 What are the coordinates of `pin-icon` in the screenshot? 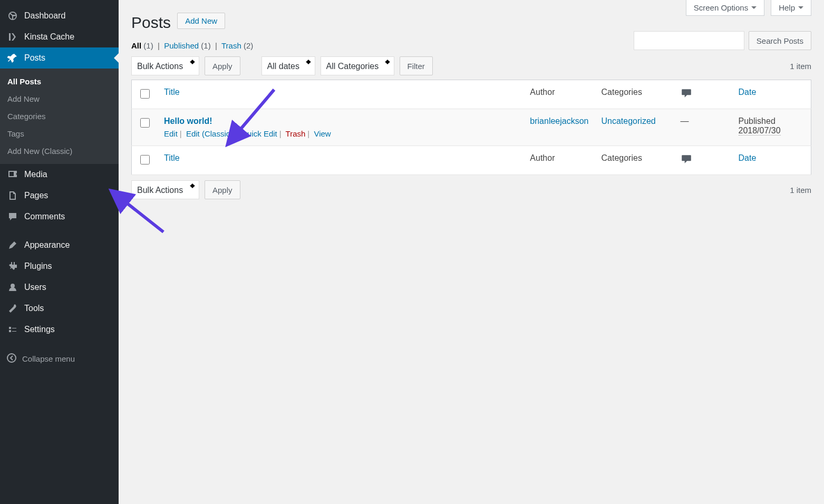 It's located at (13, 58).